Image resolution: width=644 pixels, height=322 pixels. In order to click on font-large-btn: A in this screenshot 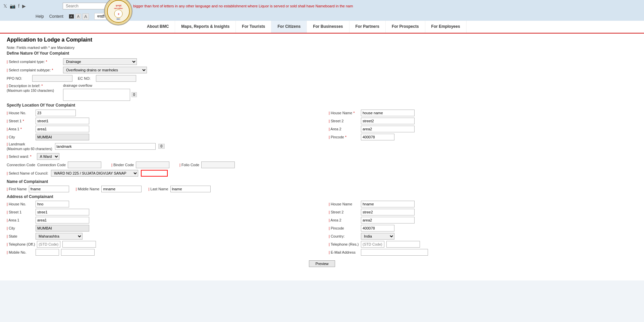, I will do `click(86, 17)`.